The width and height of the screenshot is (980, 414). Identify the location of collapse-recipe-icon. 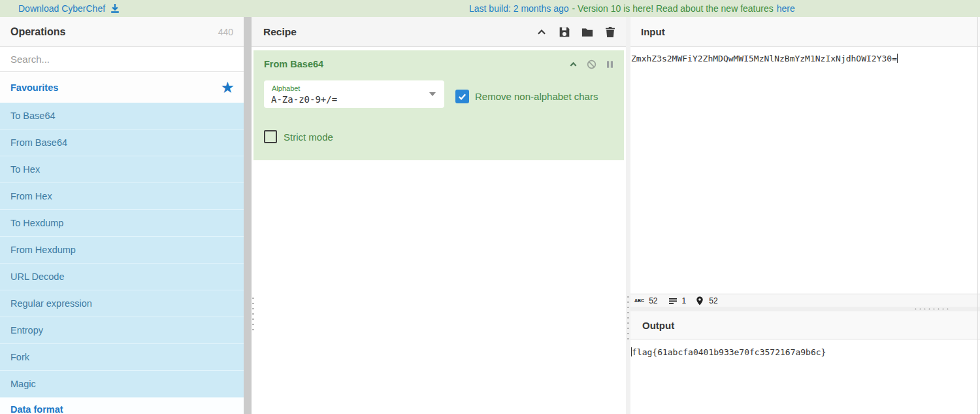
(542, 32).